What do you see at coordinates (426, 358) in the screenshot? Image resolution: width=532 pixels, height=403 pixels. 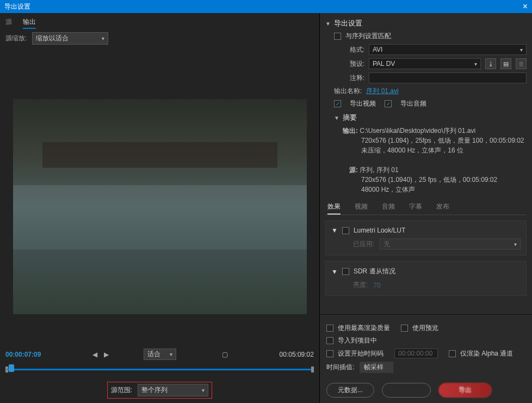 I see `render-options: 使用最高渲染质量 使用预览 导入到项目中 设置开始时间码` at bounding box center [426, 358].